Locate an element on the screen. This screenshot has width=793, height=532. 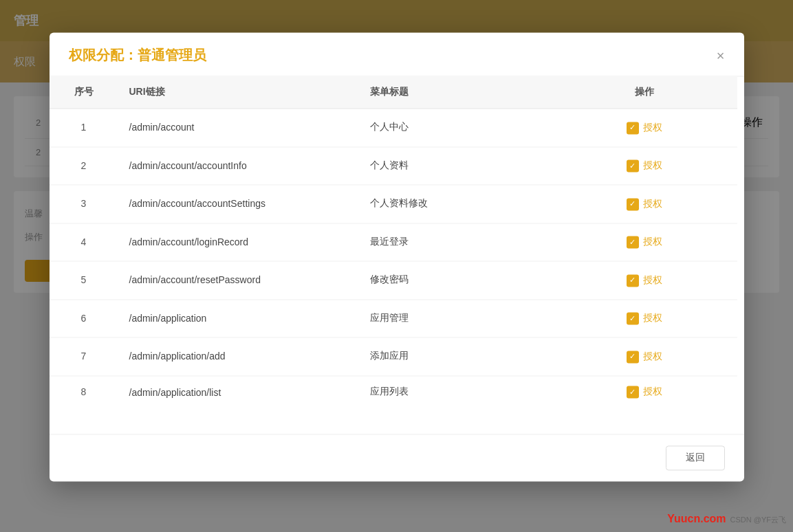
cell-uri: /admin/account/accountInfo is located at coordinates (239, 166).